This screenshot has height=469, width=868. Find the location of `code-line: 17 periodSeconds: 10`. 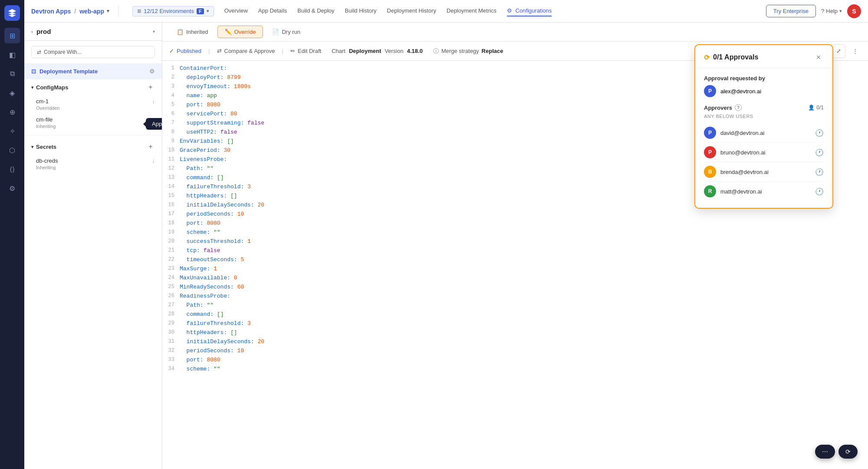

code-line: 17 periodSeconds: 10 is located at coordinates (515, 214).